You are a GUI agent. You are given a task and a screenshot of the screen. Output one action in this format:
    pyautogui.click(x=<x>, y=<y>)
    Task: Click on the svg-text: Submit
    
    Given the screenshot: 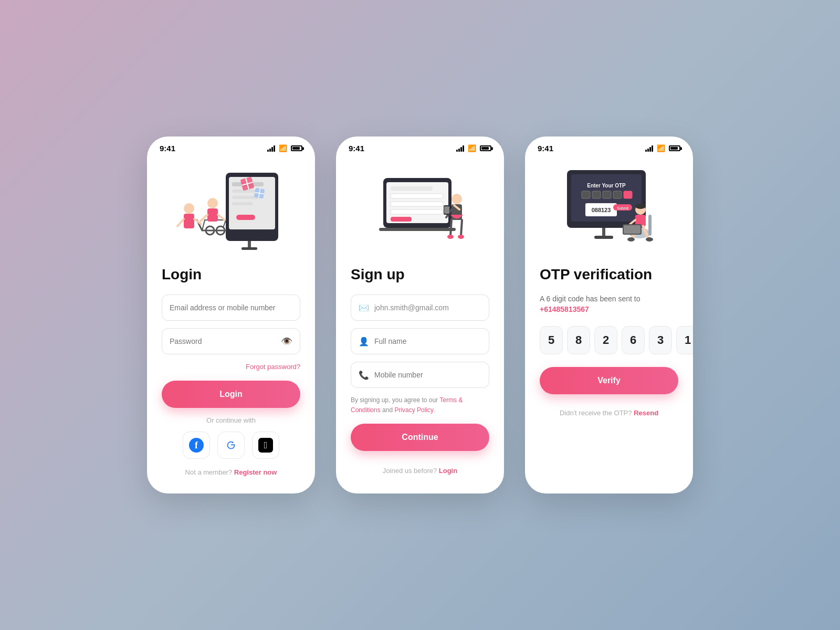 What is the action you would take?
    pyautogui.click(x=623, y=208)
    